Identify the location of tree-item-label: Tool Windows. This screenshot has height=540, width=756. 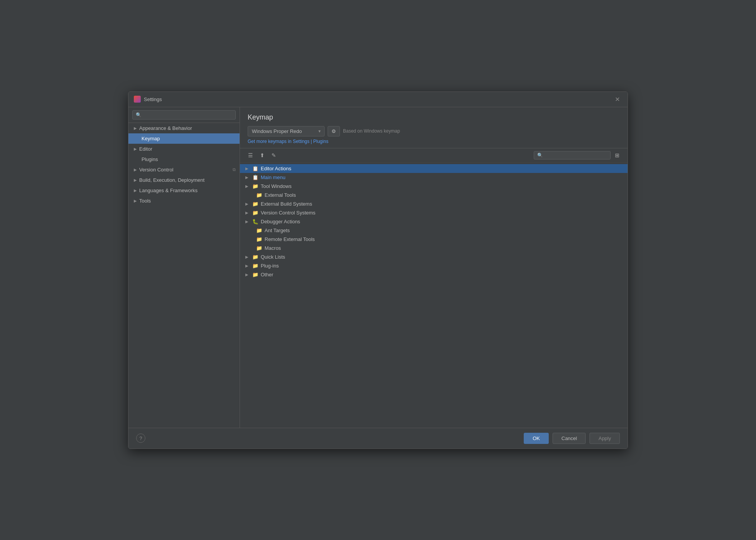
(442, 186).